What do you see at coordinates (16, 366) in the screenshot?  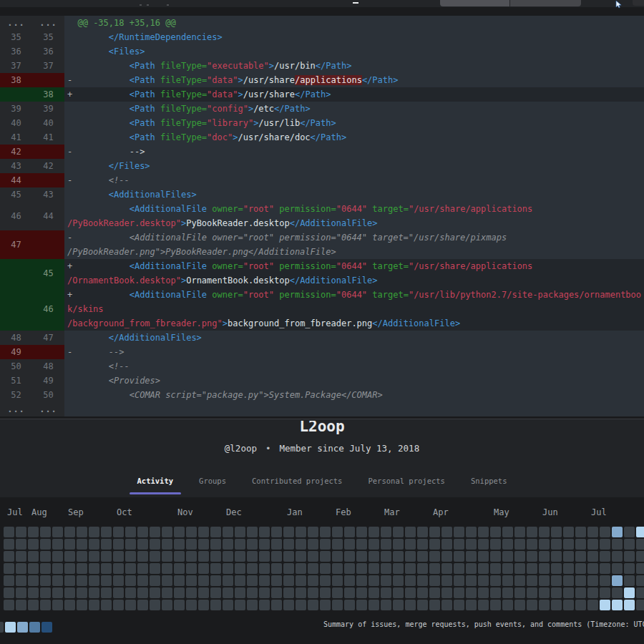 I see `line-number-old: 50` at bounding box center [16, 366].